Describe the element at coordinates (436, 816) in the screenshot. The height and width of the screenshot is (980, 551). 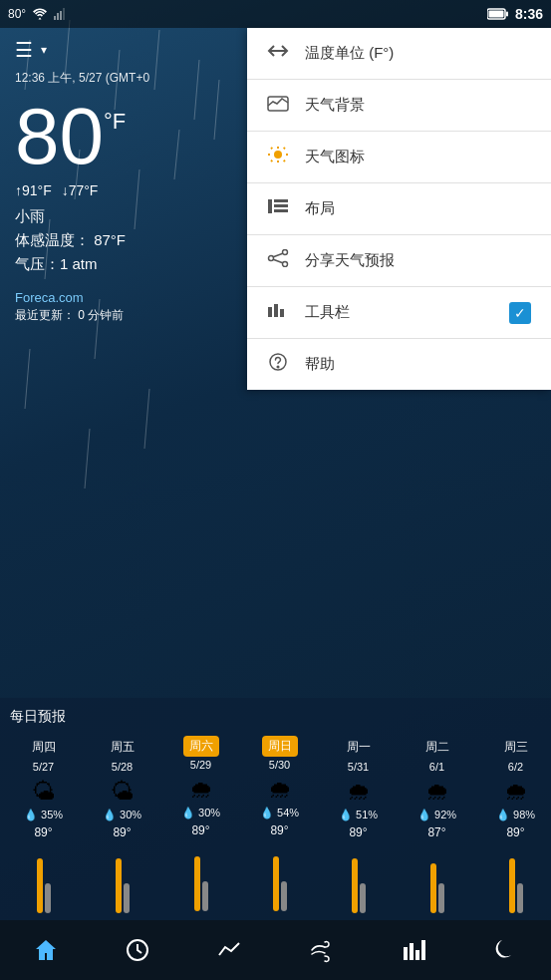
I see `day-rain: 💧 92%` at that location.